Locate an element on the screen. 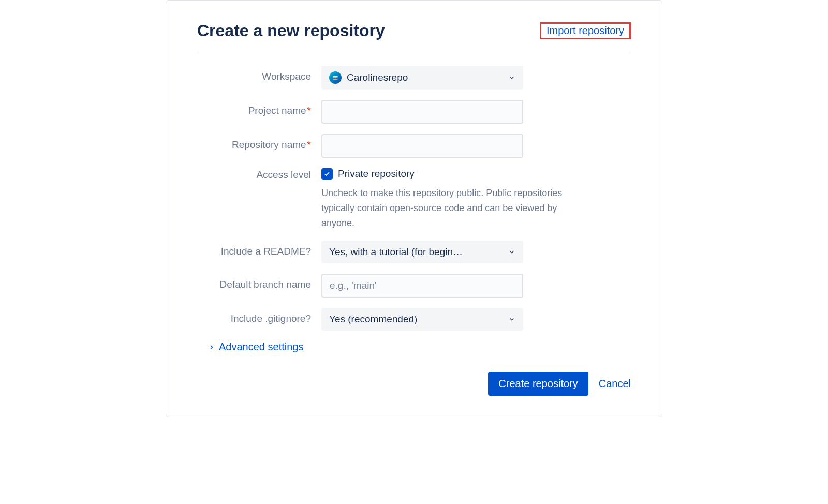 Image resolution: width=828 pixels, height=504 pixels. workspace-avatar-icon is located at coordinates (335, 78).